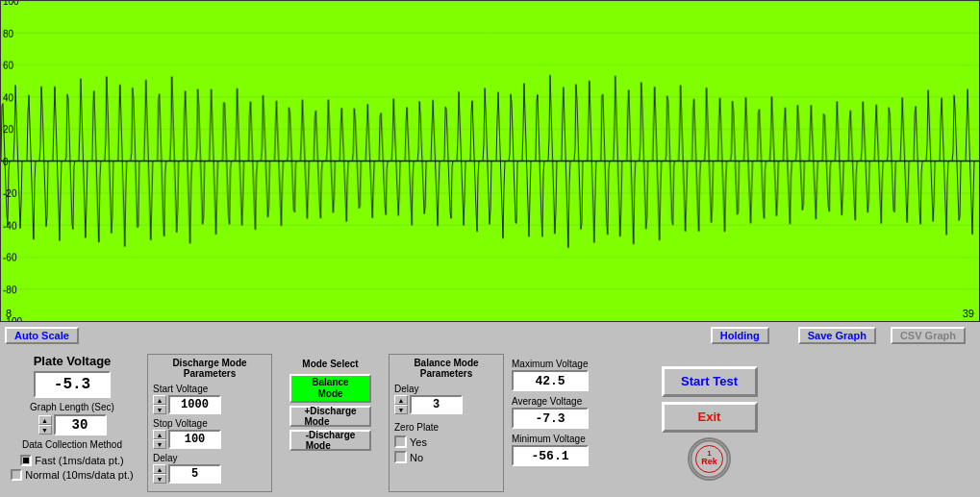 Image resolution: width=980 pixels, height=497 pixels. I want to click on start-test-button: Start Test, so click(710, 382).